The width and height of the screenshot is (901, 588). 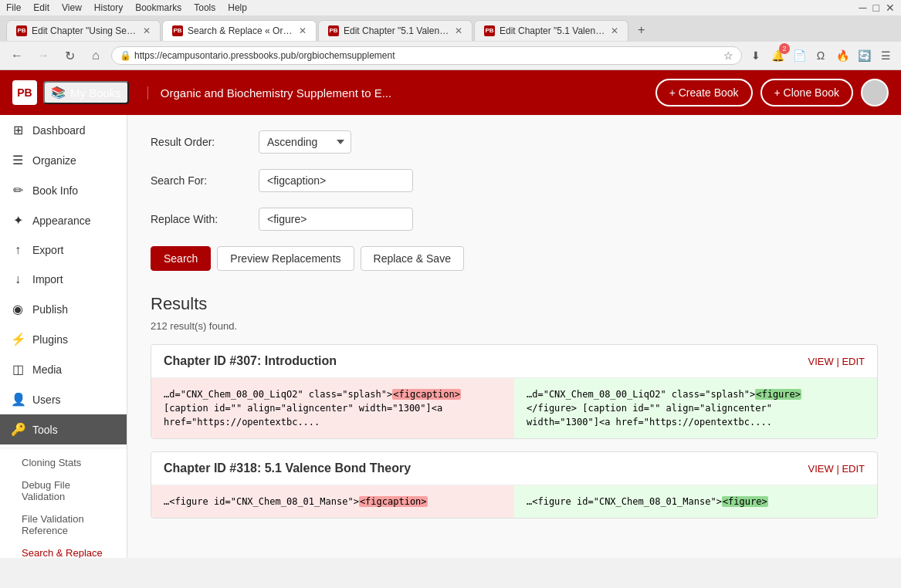 I want to click on appearance-icon: ✦, so click(x=18, y=221).